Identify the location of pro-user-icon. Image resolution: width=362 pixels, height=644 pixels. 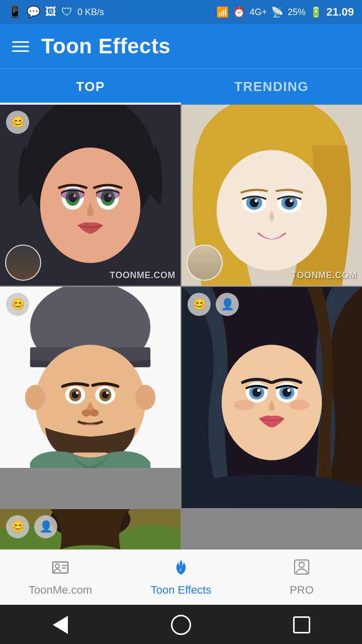
(302, 567).